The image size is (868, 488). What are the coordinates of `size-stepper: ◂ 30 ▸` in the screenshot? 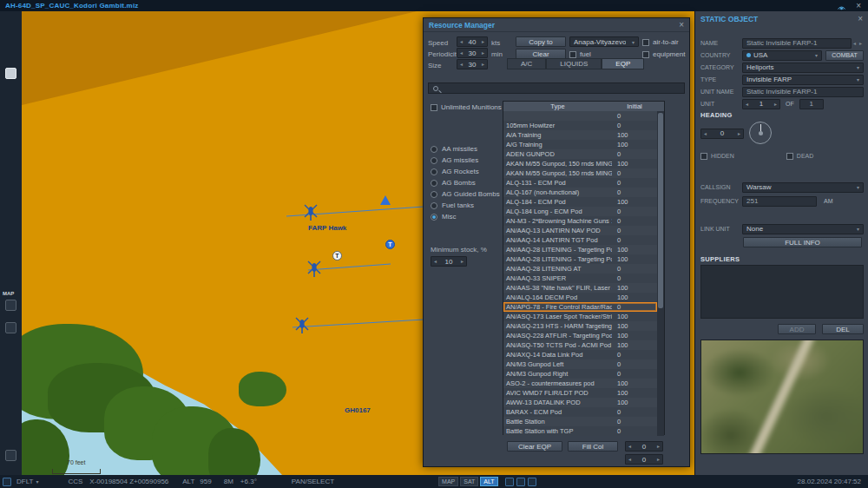 It's located at (472, 64).